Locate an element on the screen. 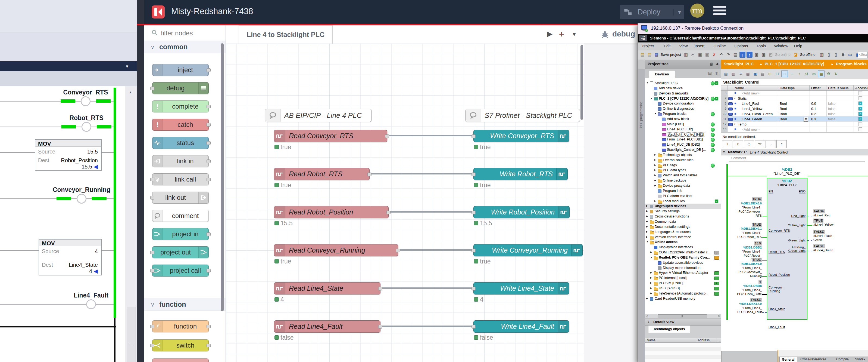 Image resolution: width=868 pixels, height=362 pixels. tree-item-device-proxy-data: ▶Device proxy data is located at coordinates (683, 186).